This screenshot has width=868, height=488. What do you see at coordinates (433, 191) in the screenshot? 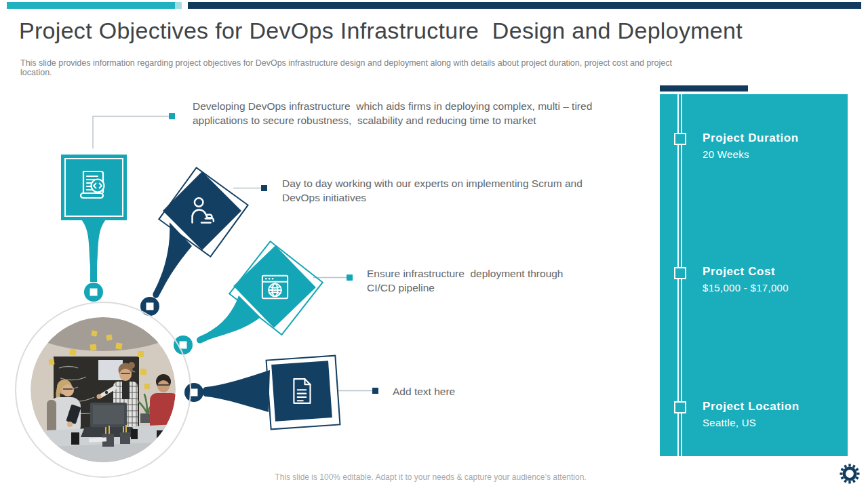
I see `objective-2-text: Day to day working with our experts on i…` at bounding box center [433, 191].